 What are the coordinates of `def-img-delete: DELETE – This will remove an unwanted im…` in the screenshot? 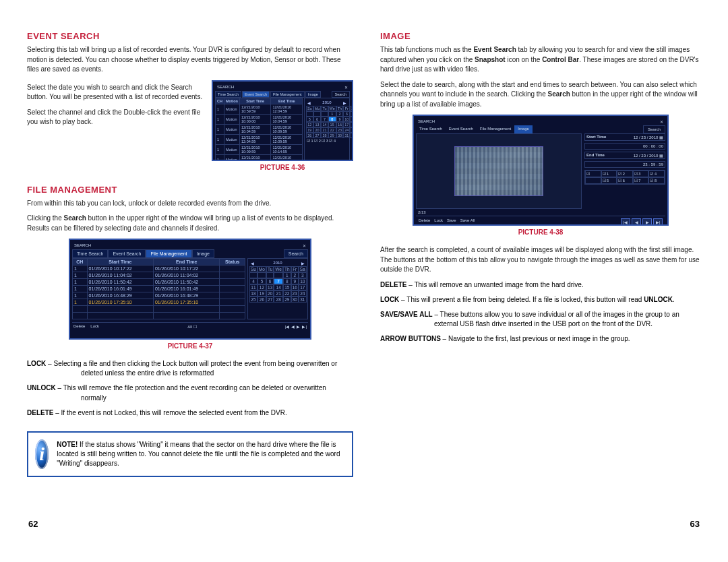 It's located at (541, 285).